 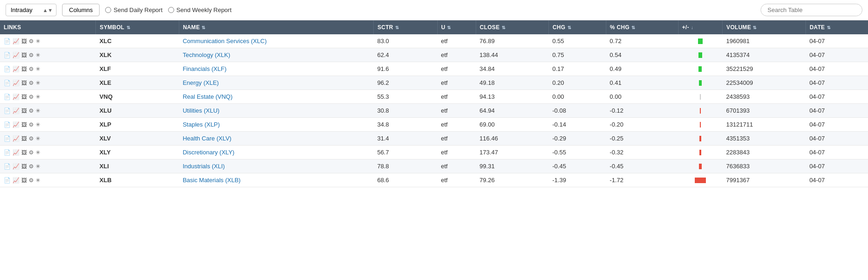 I want to click on symbol-value: XLP, so click(x=106, y=124).